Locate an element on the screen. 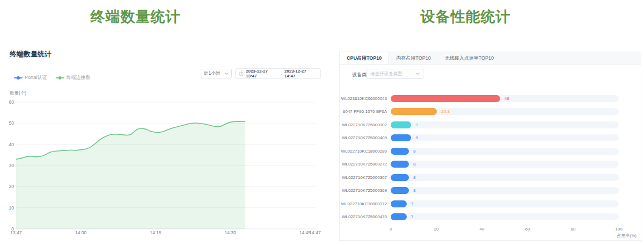 Image resolution: width=644 pixels, height=245 pixels. device-name: WL022710KC18000372 is located at coordinates (363, 204).